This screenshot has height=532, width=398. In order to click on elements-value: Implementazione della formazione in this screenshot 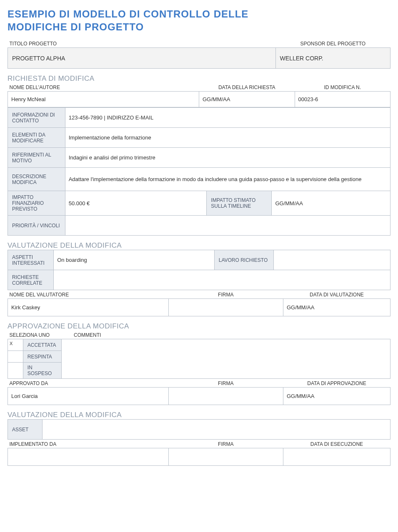, I will do `click(228, 138)`.